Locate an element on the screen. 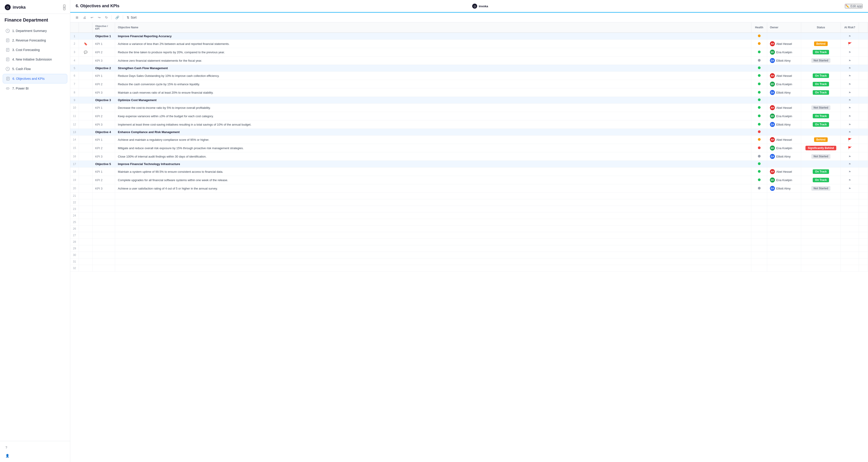  page-title: 6. Objectives and KPIs is located at coordinates (98, 6).